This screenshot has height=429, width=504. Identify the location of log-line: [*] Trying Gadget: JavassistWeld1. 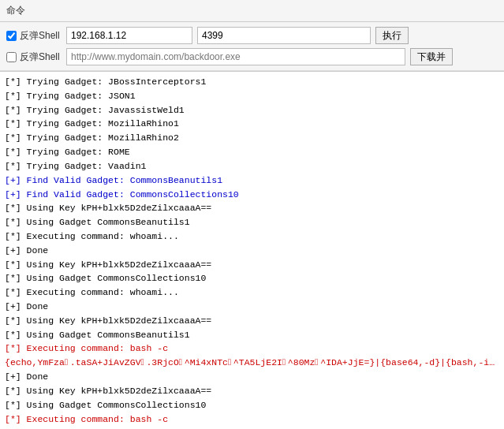
(252, 110).